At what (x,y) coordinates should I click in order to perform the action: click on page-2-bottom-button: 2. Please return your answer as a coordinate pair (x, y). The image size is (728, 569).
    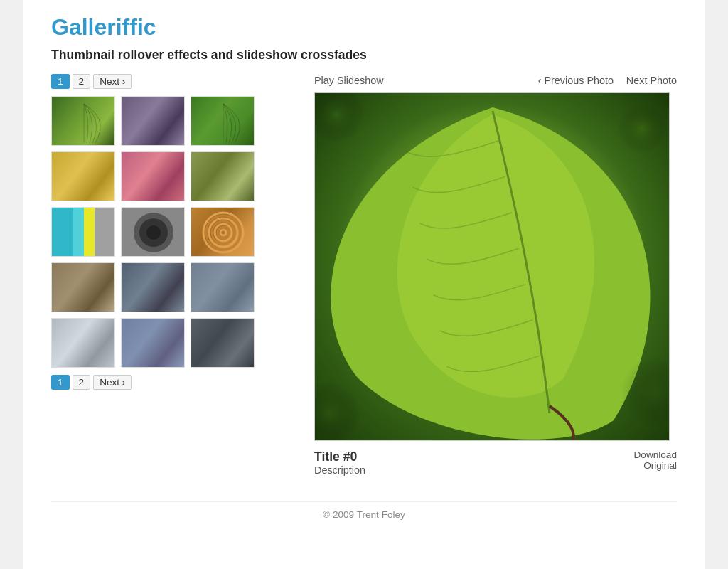
    Looking at the image, I should click on (82, 383).